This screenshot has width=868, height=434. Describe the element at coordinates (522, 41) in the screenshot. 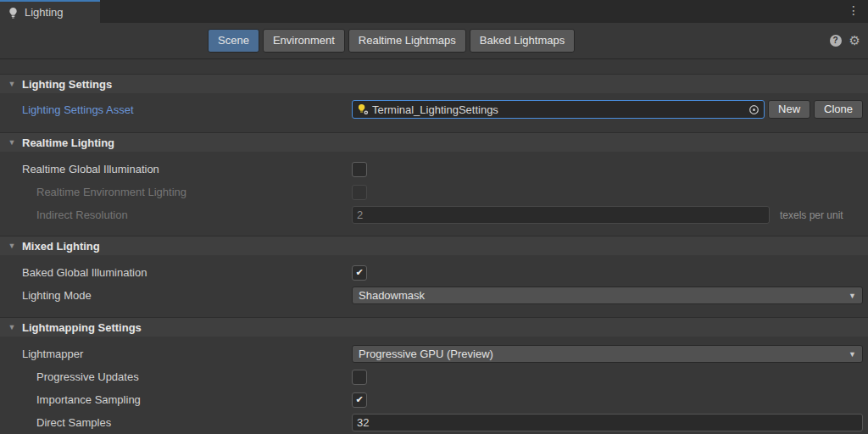

I see `tab-baked-lightmaps: Baked Lightmaps` at that location.